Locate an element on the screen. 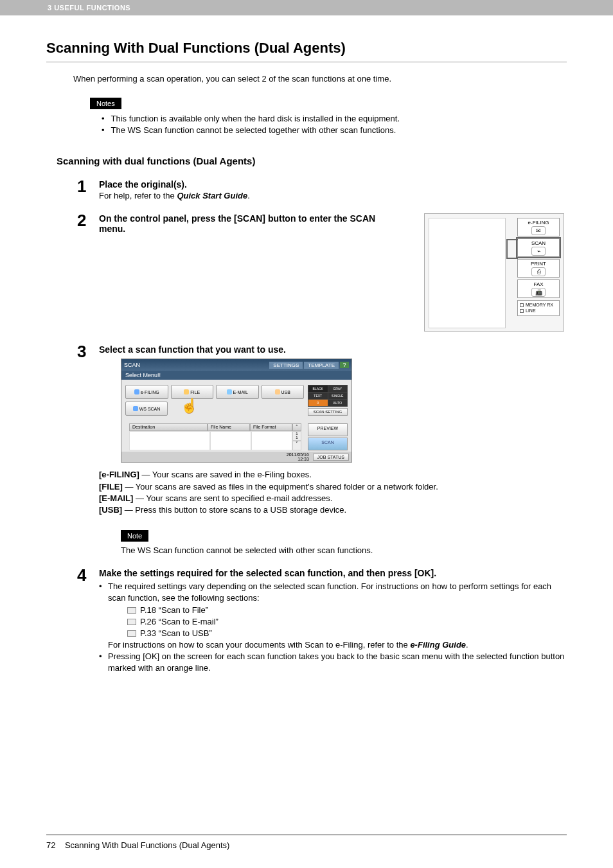 This screenshot has width=613, height=868. page-indicator: 1 1 is located at coordinates (297, 436).